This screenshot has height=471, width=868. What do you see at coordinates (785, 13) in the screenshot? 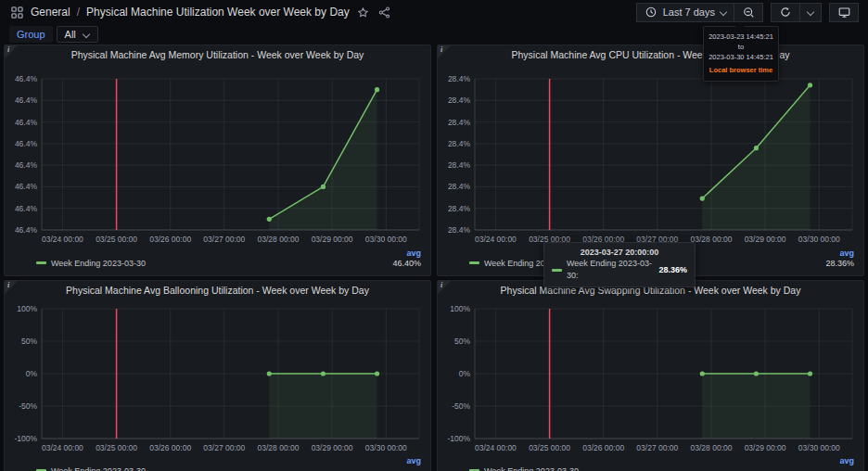
I see `refresh-button` at bounding box center [785, 13].